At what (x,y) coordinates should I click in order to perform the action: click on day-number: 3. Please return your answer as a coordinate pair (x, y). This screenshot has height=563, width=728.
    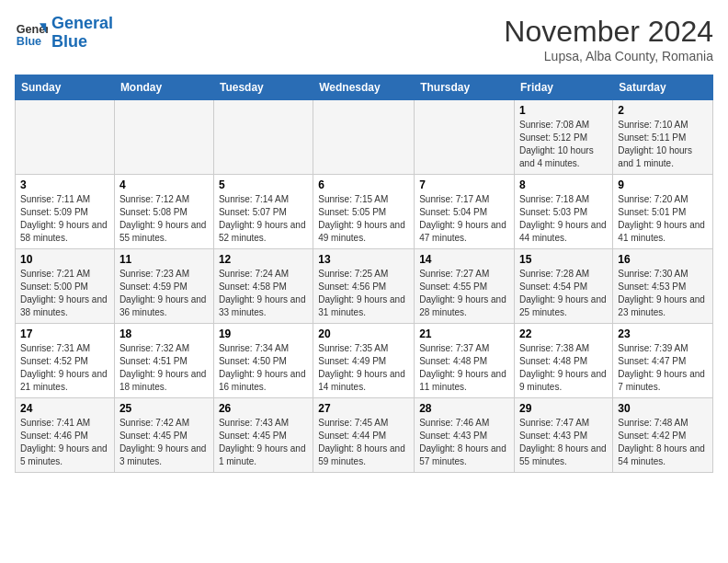
    Looking at the image, I should click on (64, 185).